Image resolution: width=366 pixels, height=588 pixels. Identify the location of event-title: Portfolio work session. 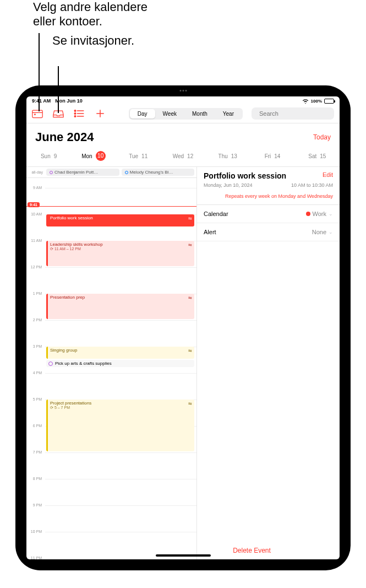
(121, 218).